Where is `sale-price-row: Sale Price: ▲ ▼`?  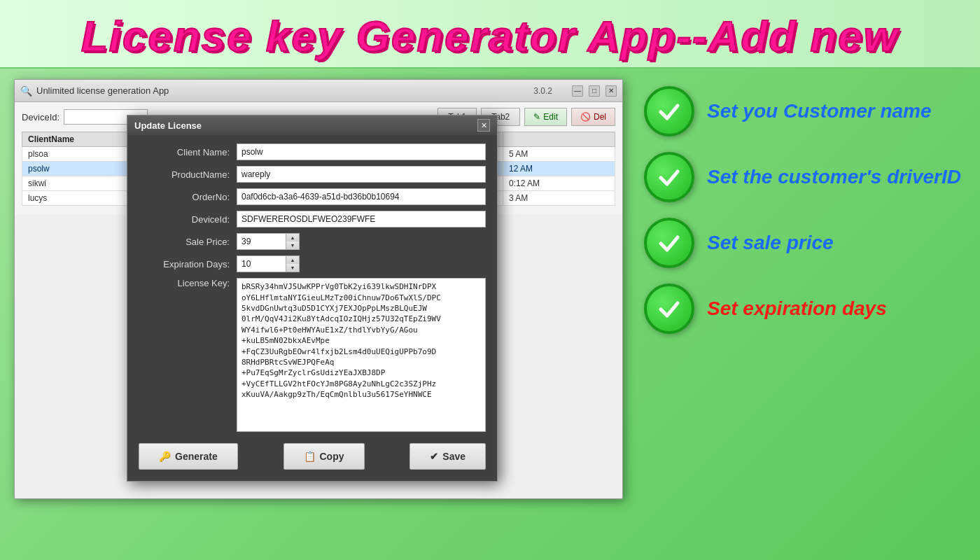
sale-price-row: Sale Price: ▲ ▼ is located at coordinates (312, 241).